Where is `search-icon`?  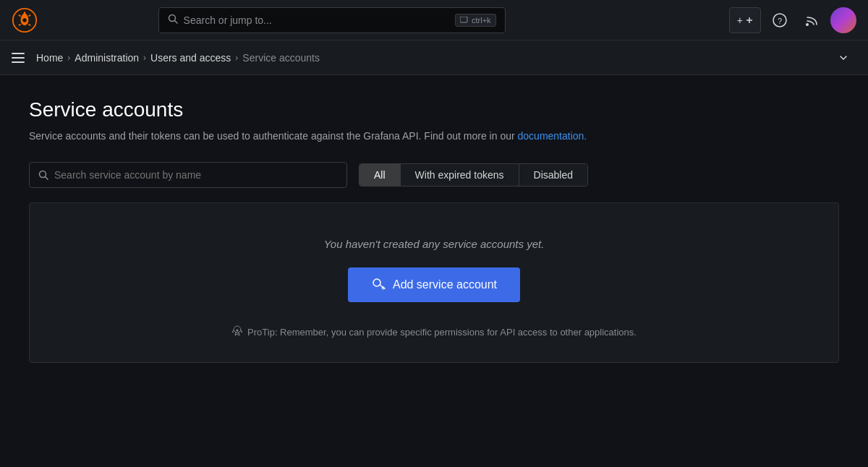 search-icon is located at coordinates (173, 20).